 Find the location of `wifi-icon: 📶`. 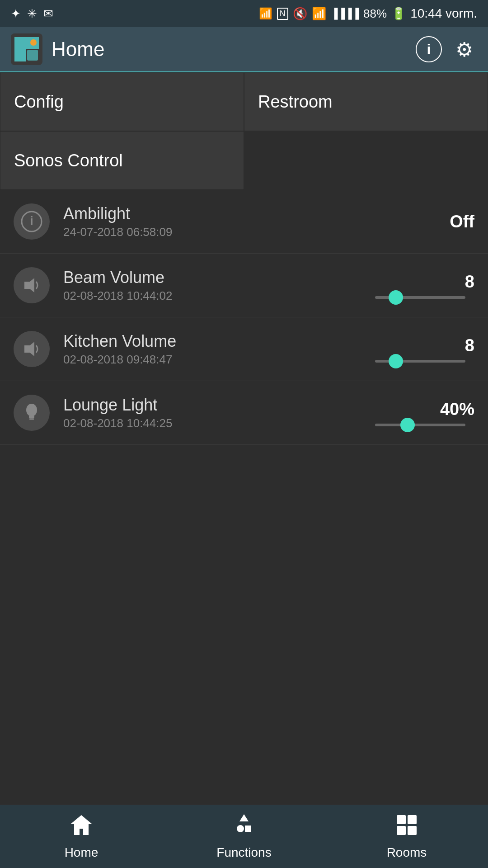

wifi-icon: 📶 is located at coordinates (319, 14).